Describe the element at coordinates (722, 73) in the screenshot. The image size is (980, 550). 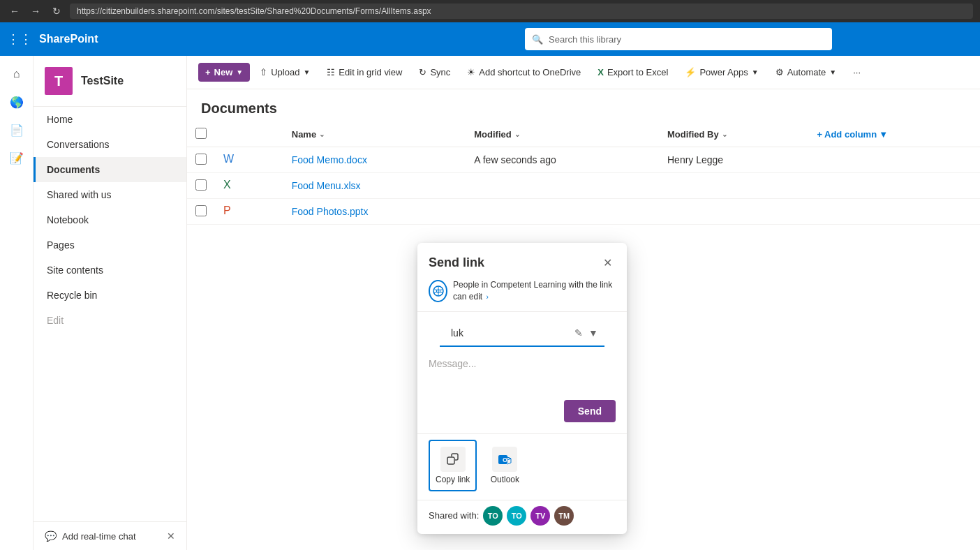
I see `power-apps-button: ⚡ Power Apps ▼` at that location.